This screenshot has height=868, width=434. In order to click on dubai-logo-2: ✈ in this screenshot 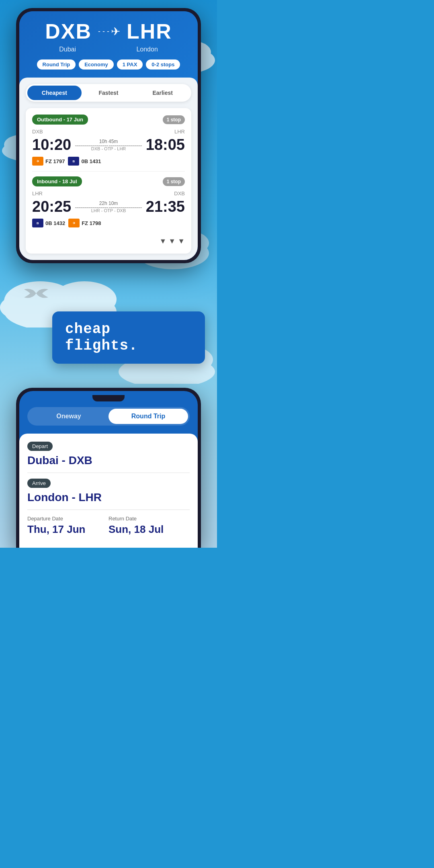, I will do `click(74, 223)`.